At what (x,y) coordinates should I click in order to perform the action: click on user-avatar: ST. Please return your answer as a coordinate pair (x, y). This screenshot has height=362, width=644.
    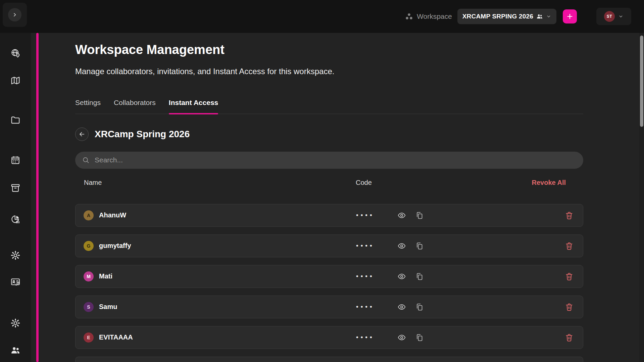
    Looking at the image, I should click on (609, 16).